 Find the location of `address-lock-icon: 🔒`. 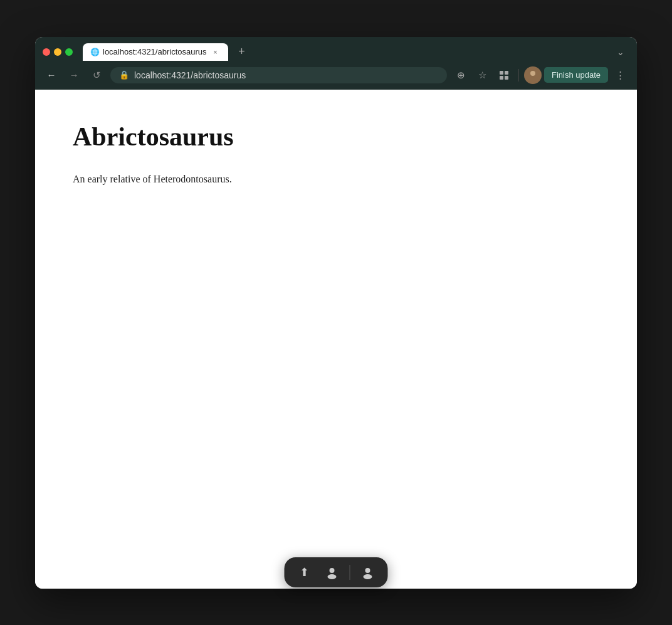

address-lock-icon: 🔒 is located at coordinates (124, 75).